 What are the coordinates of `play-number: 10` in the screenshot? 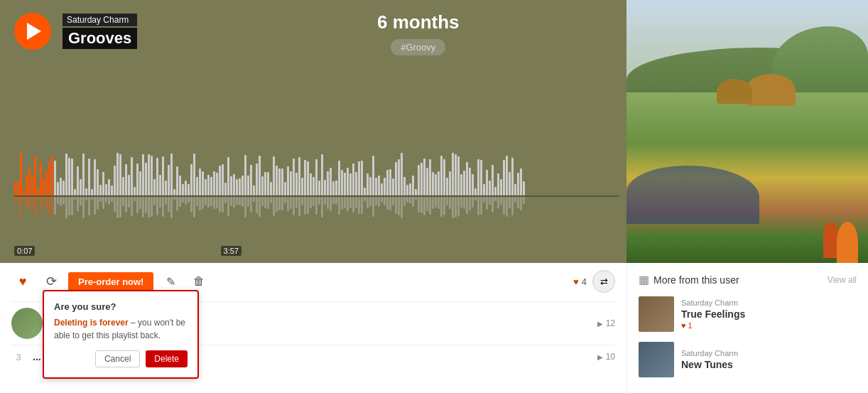 It's located at (611, 357).